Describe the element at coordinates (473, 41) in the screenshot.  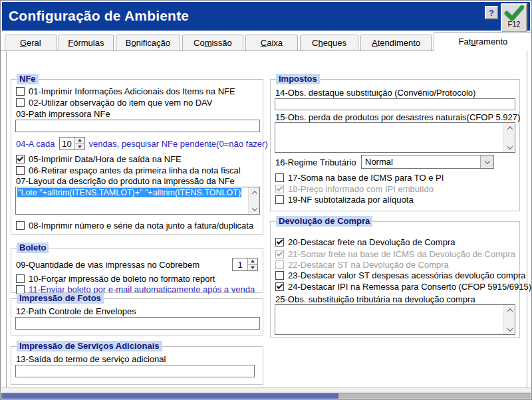
I see `tab-label-part: u` at that location.